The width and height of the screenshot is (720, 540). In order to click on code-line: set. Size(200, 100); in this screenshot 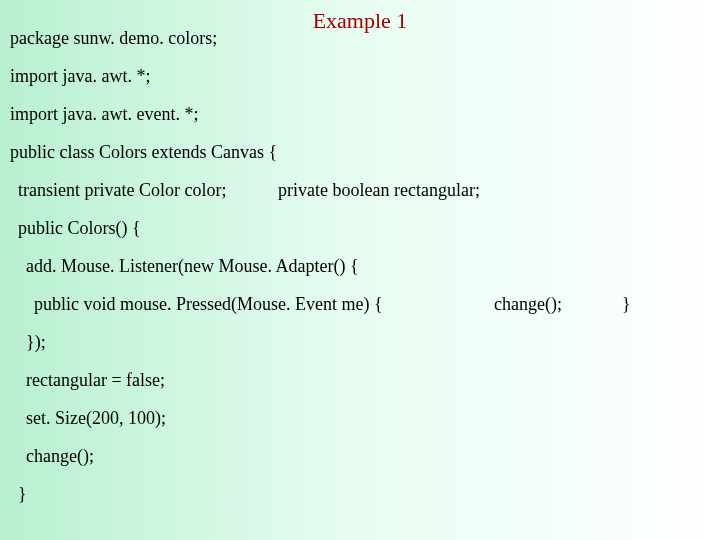, I will do `click(96, 418)`.